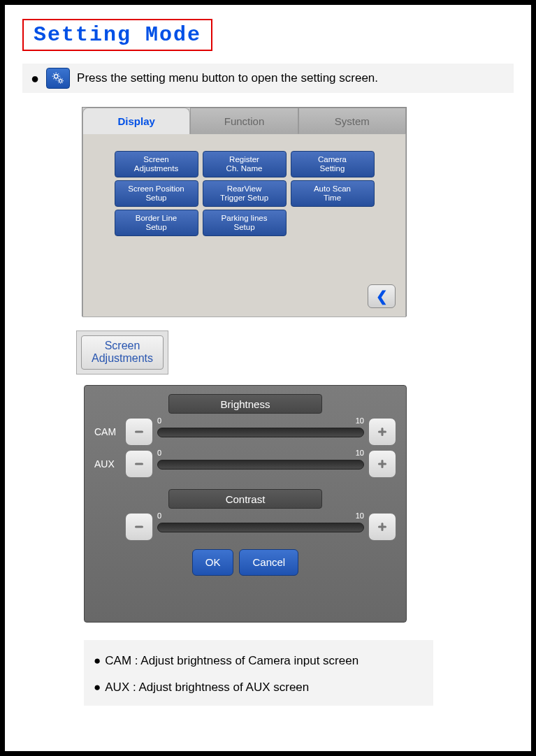 The image size is (536, 756). I want to click on sa-line2: Adjustments, so click(122, 358).